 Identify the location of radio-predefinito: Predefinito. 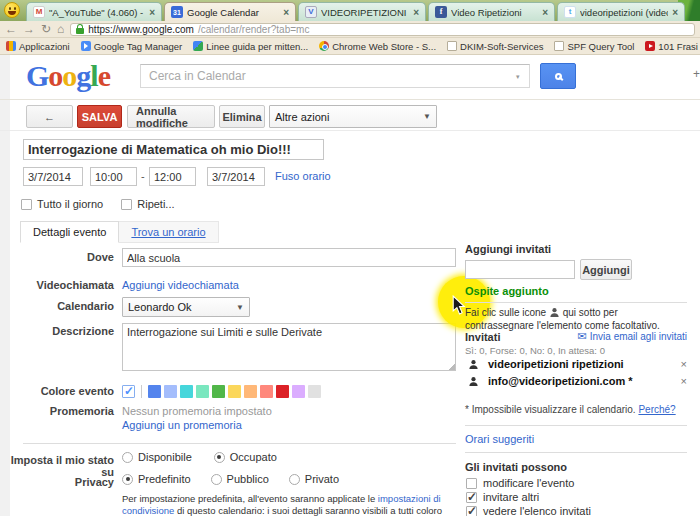
(156, 479).